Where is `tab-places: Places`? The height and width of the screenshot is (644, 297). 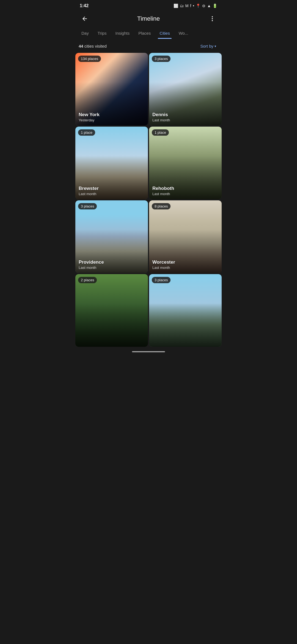
tab-places: Places is located at coordinates (145, 34).